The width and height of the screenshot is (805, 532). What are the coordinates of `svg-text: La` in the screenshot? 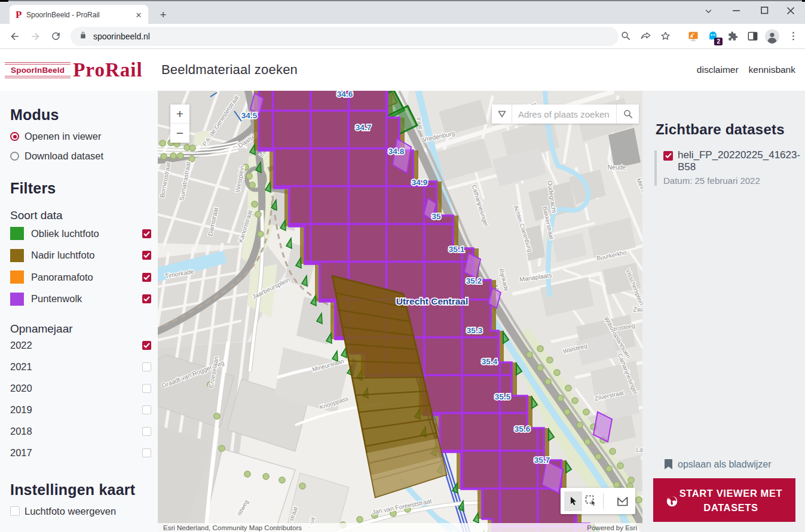 It's located at (639, 450).